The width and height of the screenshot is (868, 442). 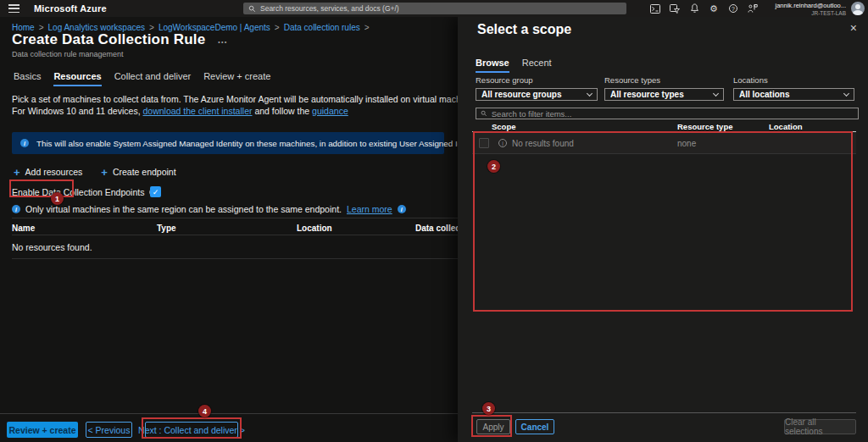 What do you see at coordinates (542, 144) in the screenshot?
I see `no-results-text: No results found` at bounding box center [542, 144].